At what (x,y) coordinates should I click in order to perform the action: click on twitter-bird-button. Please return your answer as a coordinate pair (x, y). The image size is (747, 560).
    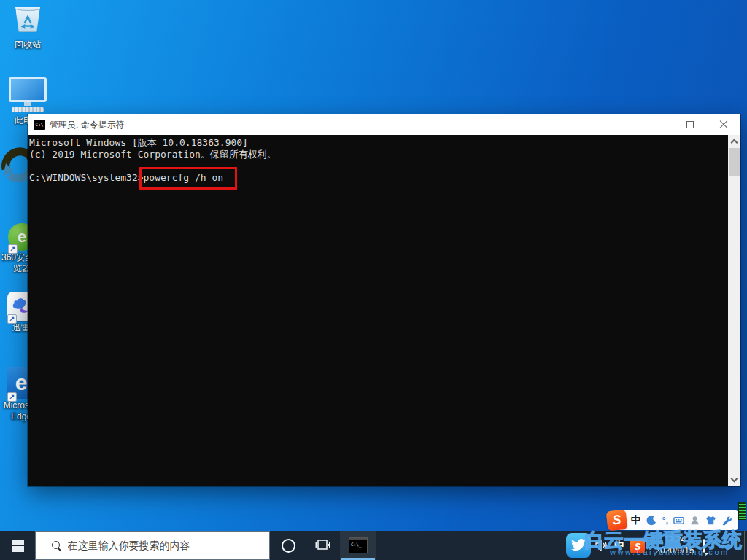
    Looking at the image, I should click on (578, 545).